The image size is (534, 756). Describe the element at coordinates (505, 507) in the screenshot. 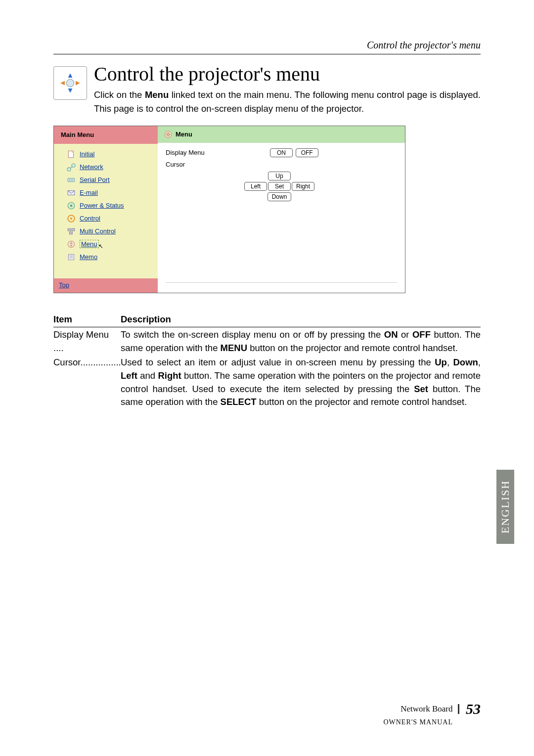

I see `language-tab: ENGLISH` at that location.